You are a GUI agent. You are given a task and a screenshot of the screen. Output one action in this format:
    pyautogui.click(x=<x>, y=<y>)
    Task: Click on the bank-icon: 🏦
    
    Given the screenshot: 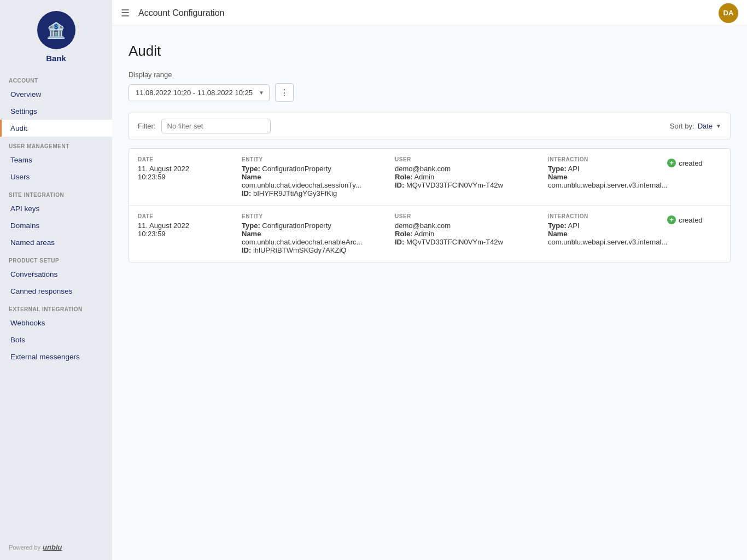 What is the action you would take?
    pyautogui.click(x=56, y=31)
    